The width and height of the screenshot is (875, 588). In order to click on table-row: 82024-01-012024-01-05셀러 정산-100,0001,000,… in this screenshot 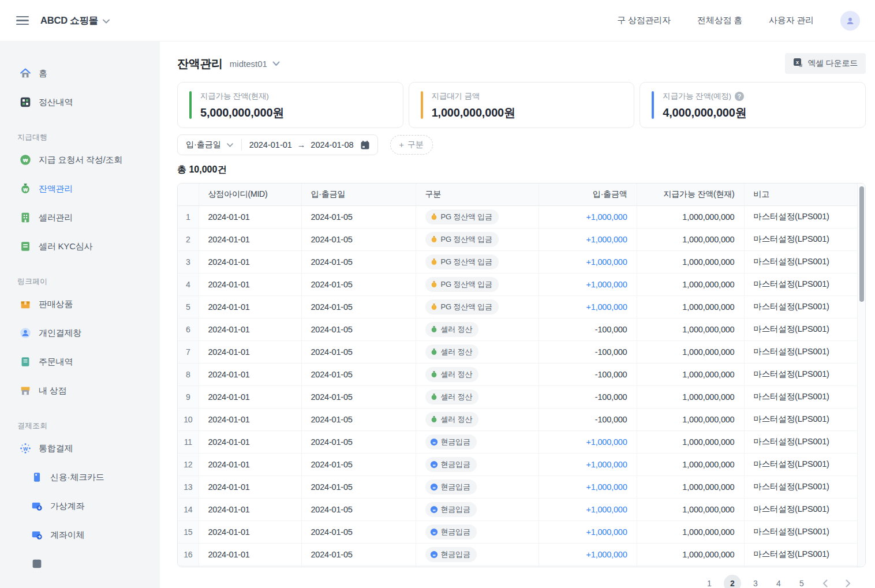, I will do `click(517, 374)`.